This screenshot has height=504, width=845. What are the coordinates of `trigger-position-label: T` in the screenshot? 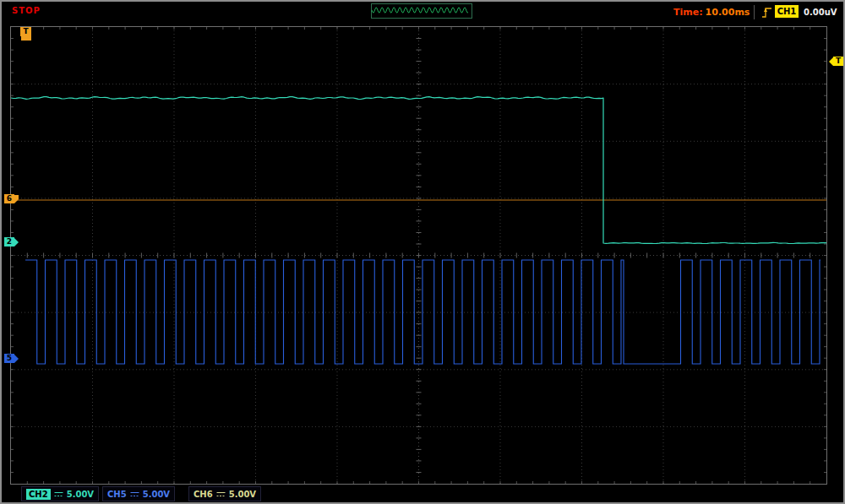 It's located at (25, 32).